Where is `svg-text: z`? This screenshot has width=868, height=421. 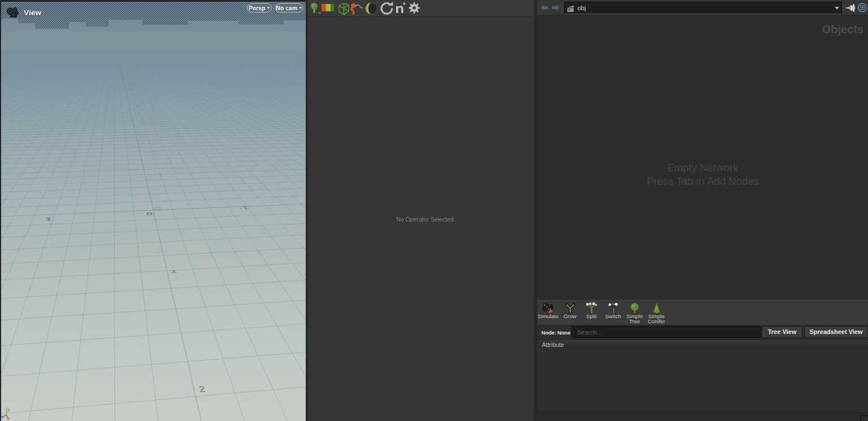
svg-text: z is located at coordinates (2, 417).